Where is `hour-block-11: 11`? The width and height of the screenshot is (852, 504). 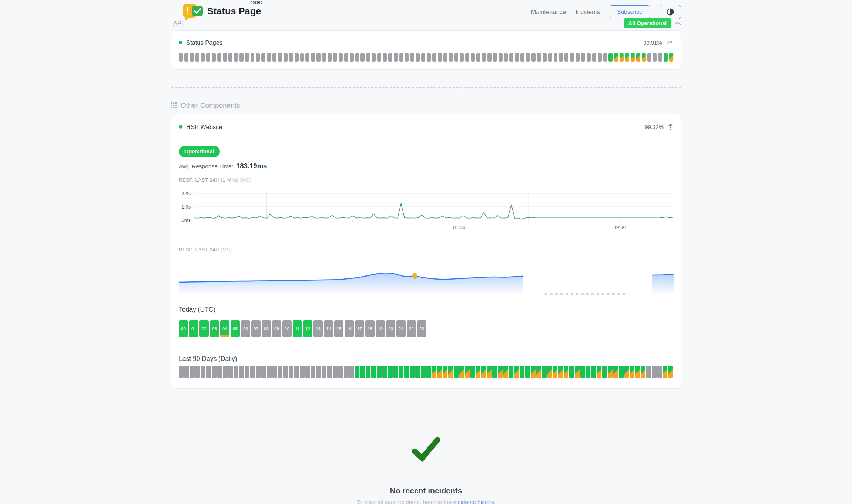 hour-block-11: 11 is located at coordinates (298, 329).